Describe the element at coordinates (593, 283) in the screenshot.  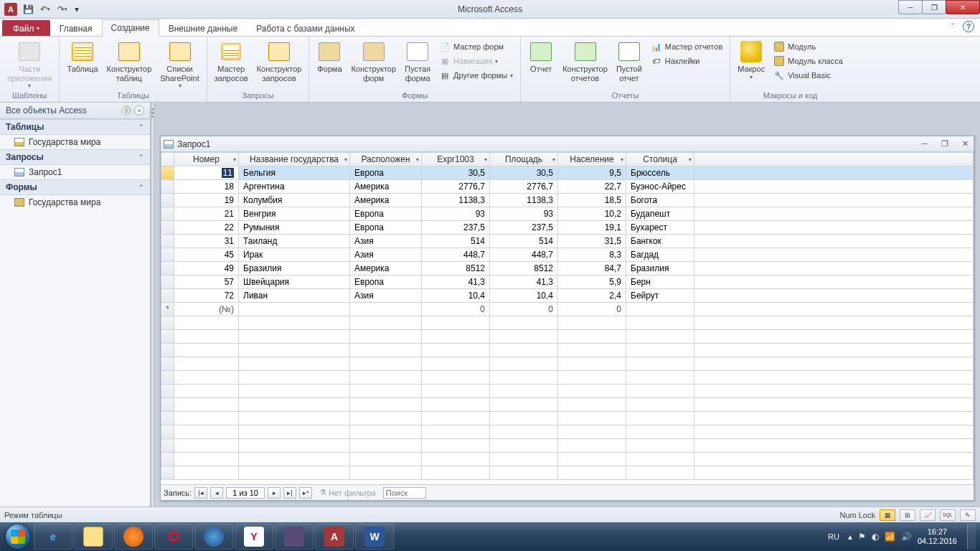
I see `cell: 5,9` at that location.